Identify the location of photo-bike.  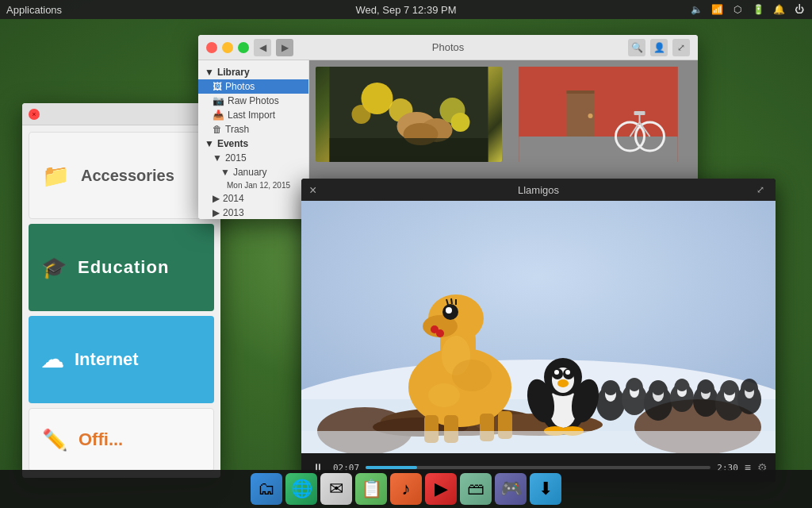
(598, 114).